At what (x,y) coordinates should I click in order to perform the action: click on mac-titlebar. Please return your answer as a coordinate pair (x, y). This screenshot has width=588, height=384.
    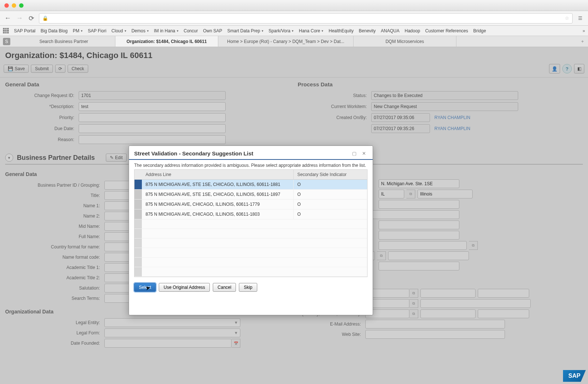
    Looking at the image, I should click on (294, 6).